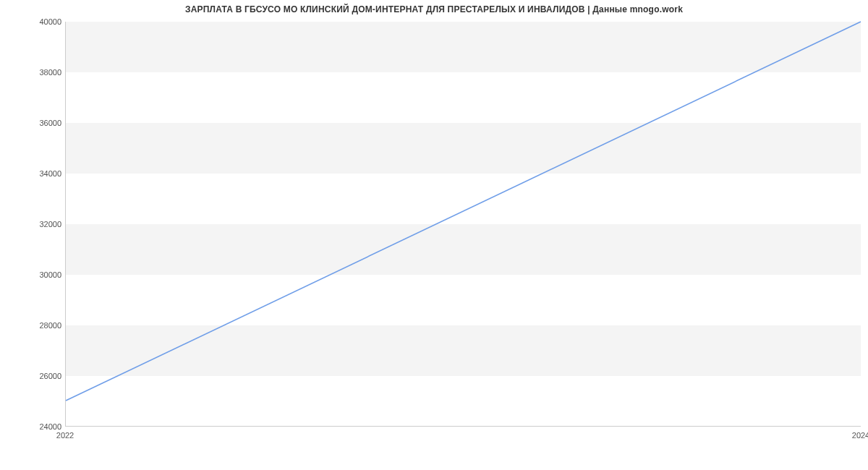 This screenshot has width=868, height=470. Describe the element at coordinates (33, 427) in the screenshot. I see `y-tick-label: 24000` at that location.